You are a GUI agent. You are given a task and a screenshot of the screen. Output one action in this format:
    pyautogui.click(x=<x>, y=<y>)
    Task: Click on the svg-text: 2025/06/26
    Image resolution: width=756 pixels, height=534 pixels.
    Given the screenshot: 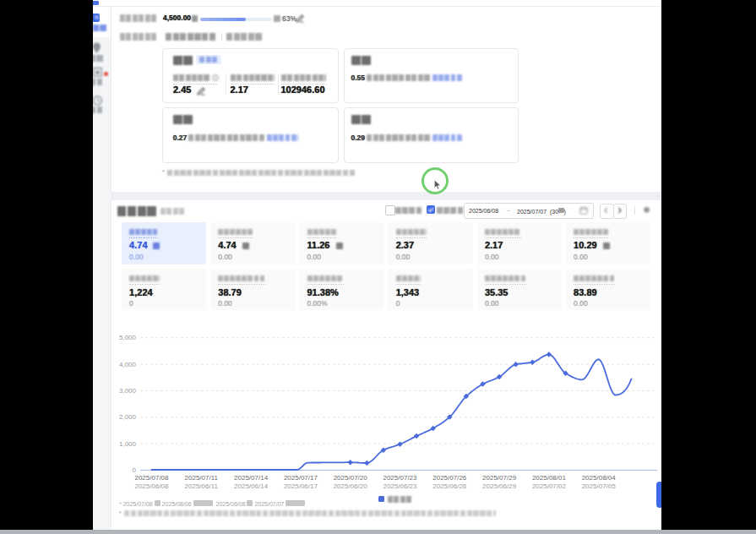 What is the action you would take?
    pyautogui.click(x=449, y=487)
    